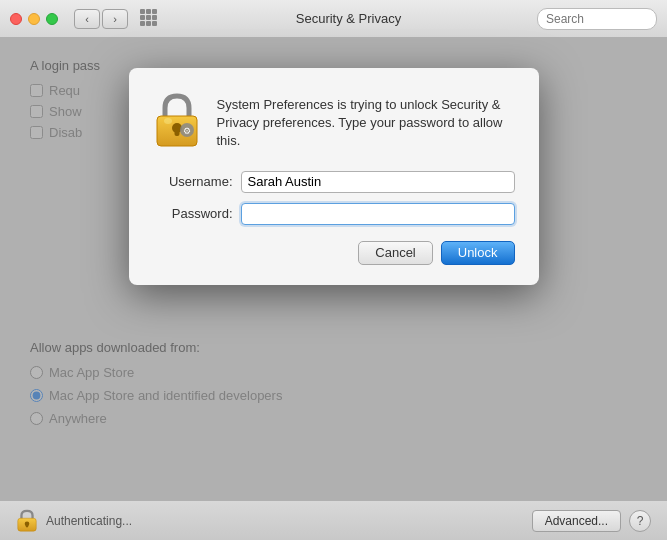 Image resolution: width=667 pixels, height=540 pixels. Describe the element at coordinates (640, 521) in the screenshot. I see `help-button: ?` at that location.